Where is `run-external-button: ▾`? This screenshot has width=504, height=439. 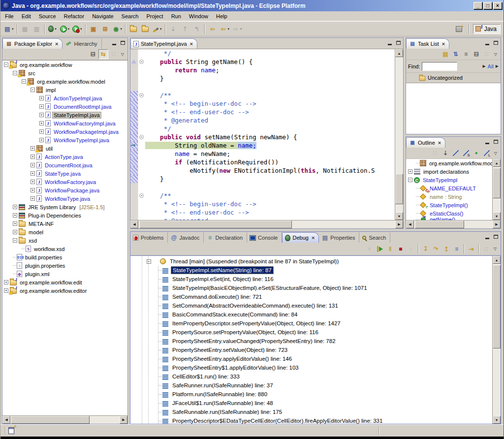
run-external-button: ▾ is located at coordinates (77, 29).